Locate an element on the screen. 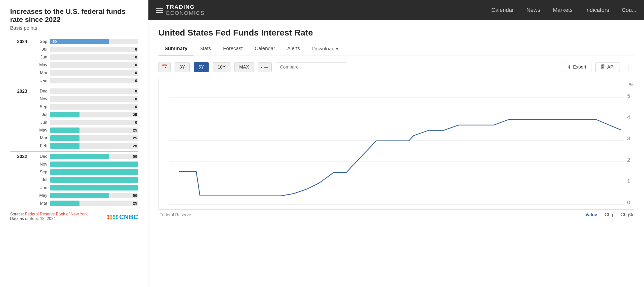 The image size is (644, 287). svg-text: 5 is located at coordinates (629, 96).